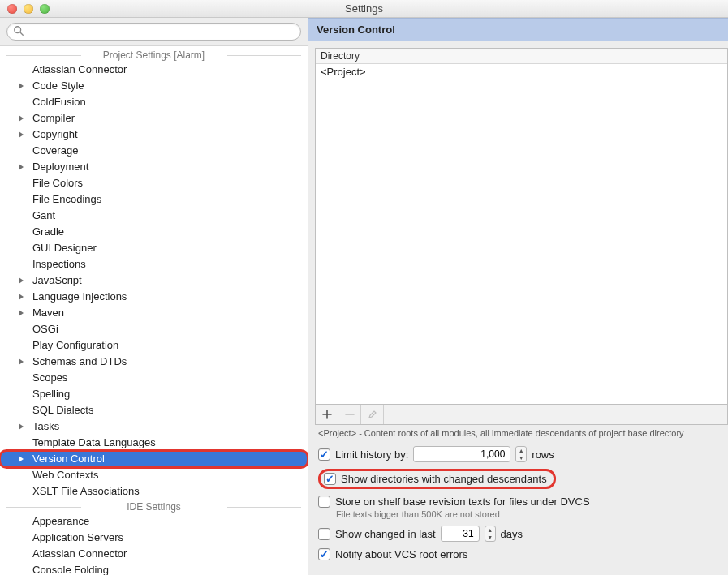 Image resolution: width=728 pixels, height=575 pixels. Describe the element at coordinates (154, 216) in the screenshot. I see `settings-item: Gant` at that location.